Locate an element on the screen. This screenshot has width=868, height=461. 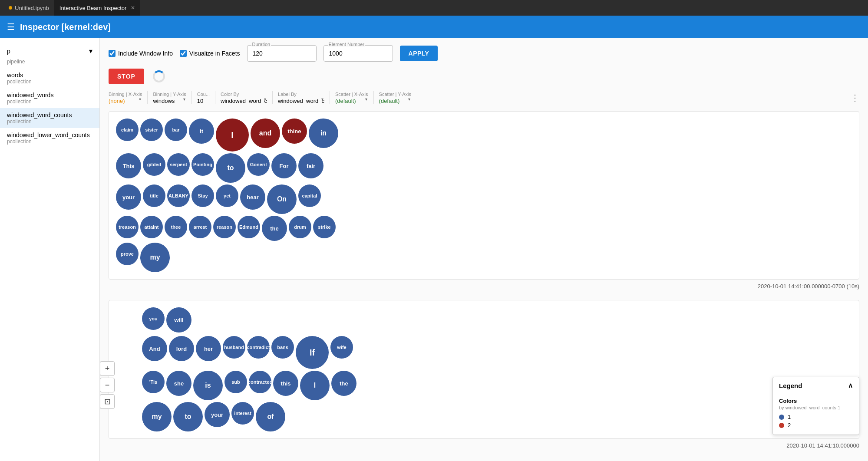
visualize-in-facets-label: Visualize in Facets is located at coordinates (210, 53).